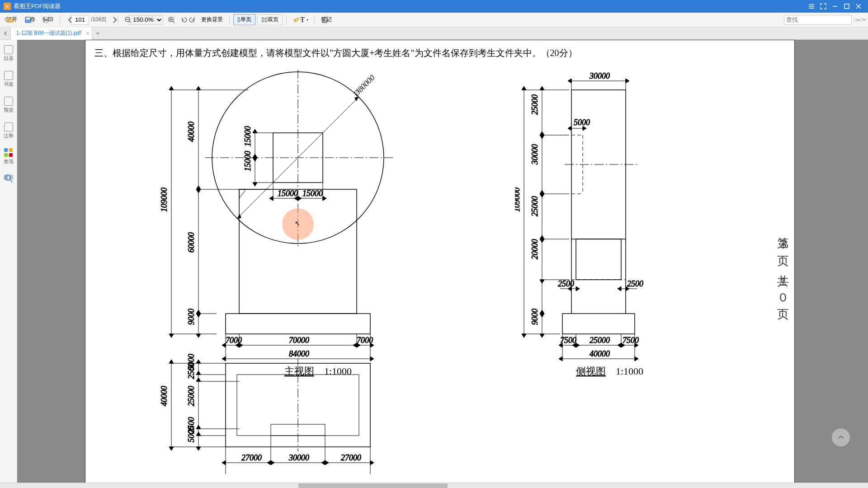 The height and width of the screenshot is (488, 868). Describe the element at coordinates (9, 110) in the screenshot. I see `preview-label: 预览` at that location.